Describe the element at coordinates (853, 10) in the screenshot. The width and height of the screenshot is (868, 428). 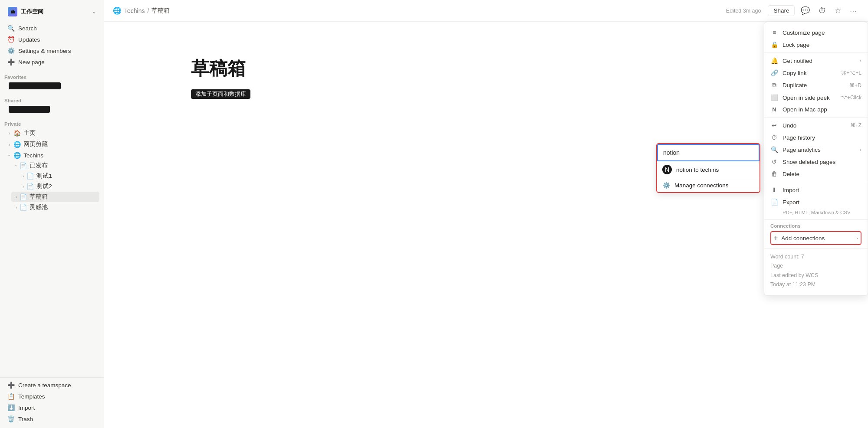
I see `more-options-button: ···` at that location.